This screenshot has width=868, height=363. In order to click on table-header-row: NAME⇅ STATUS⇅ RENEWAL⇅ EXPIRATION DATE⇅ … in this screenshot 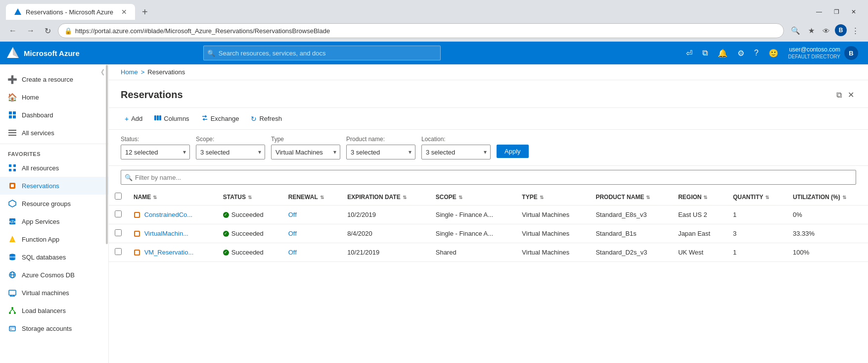, I will do `click(489, 197)`.